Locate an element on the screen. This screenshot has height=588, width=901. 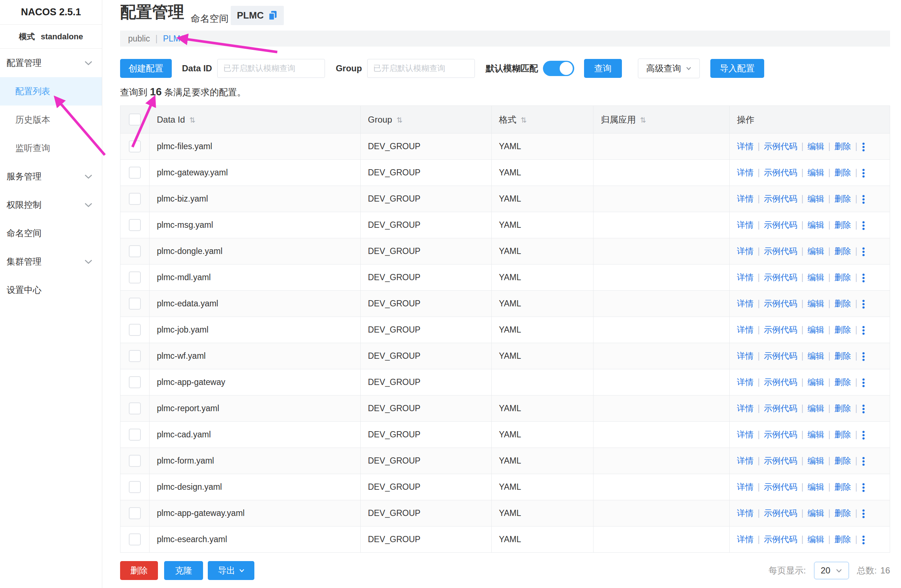
batch-delete-button: 删除 is located at coordinates (139, 571).